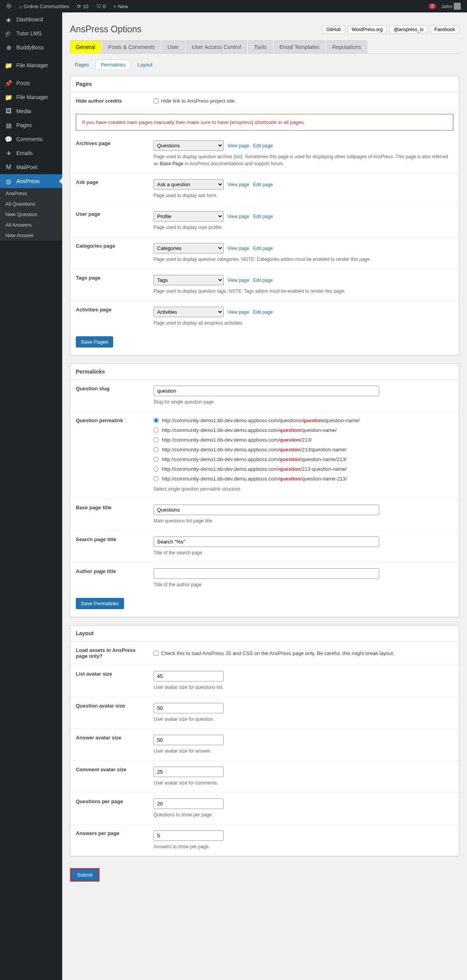  What do you see at coordinates (408, 30) in the screenshot?
I see `header-link-anspressio: @anspress_io` at bounding box center [408, 30].